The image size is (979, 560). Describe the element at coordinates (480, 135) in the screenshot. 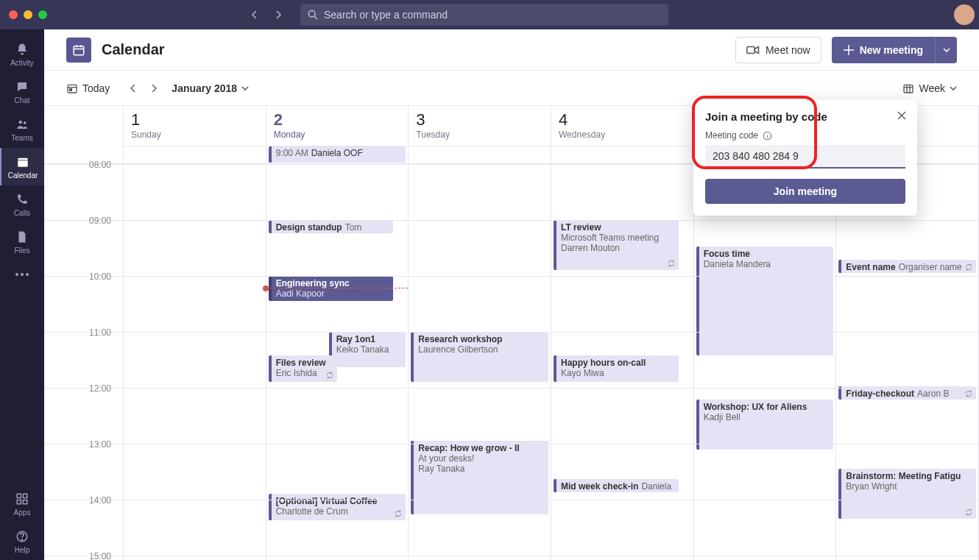

I see `day-name: Tuesday` at that location.